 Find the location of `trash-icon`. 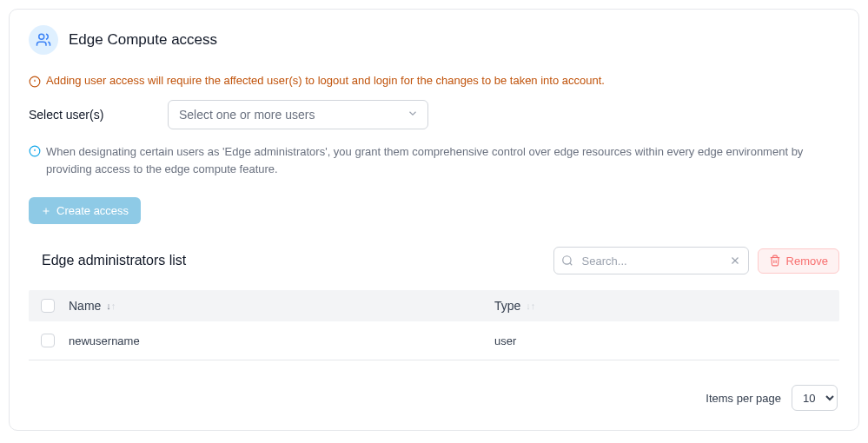

trash-icon is located at coordinates (775, 261).